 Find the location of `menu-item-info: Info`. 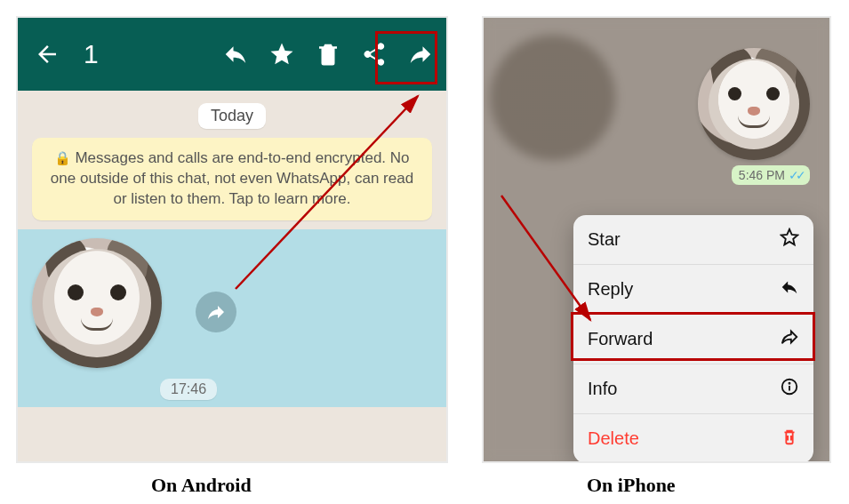

menu-item-info: Info is located at coordinates (693, 389).